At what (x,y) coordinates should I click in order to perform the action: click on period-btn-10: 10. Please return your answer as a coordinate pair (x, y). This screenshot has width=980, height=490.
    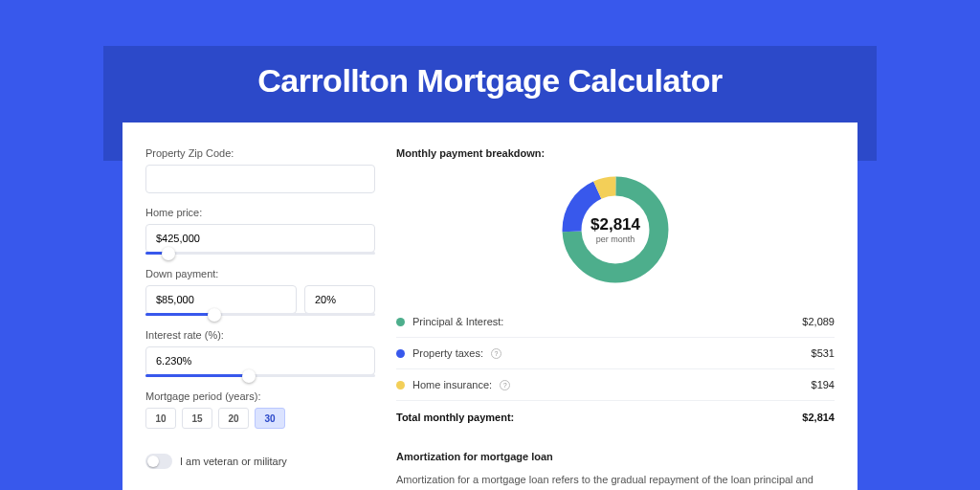
    Looking at the image, I should click on (161, 418).